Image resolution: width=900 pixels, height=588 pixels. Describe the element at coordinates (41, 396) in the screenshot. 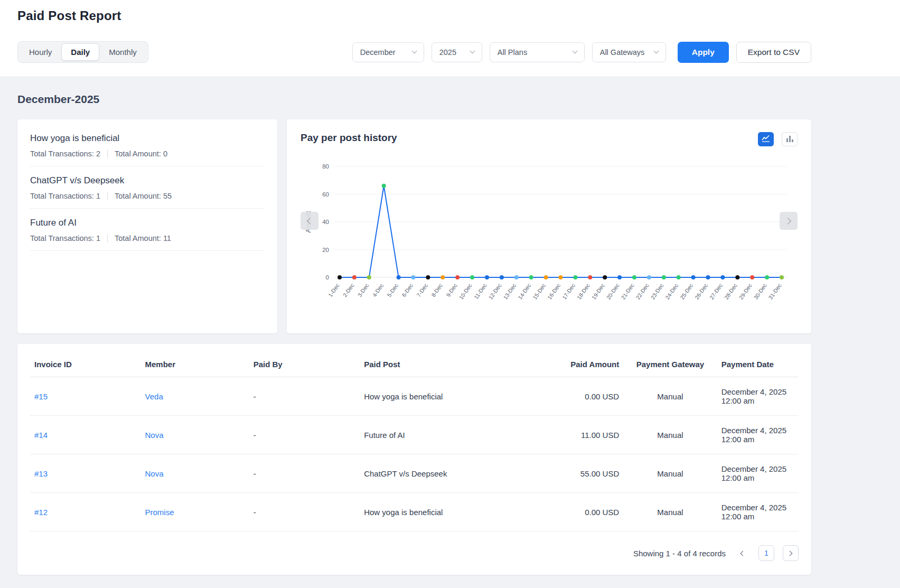

I see `invoice-link: #15` at that location.